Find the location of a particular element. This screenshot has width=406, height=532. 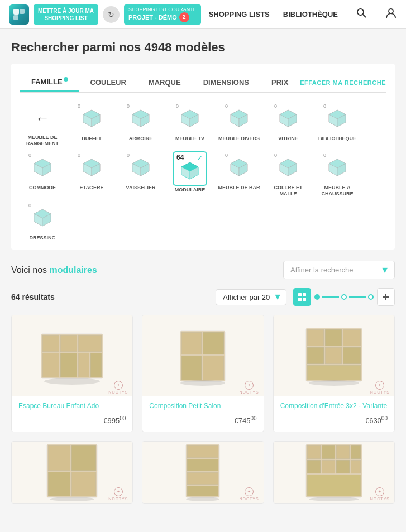

category-vitrine: 0 VITRINE is located at coordinates (288, 122).